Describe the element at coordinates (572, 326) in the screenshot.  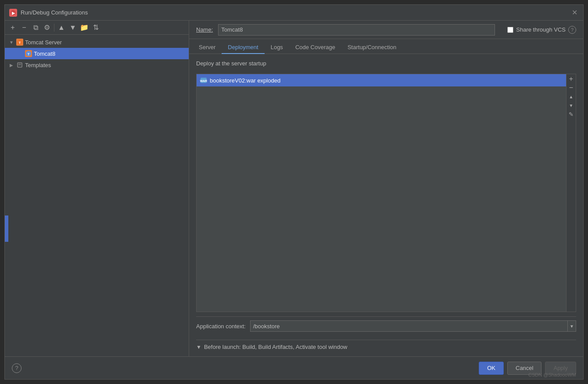
I see `context-dropdown-button: ▼` at that location.